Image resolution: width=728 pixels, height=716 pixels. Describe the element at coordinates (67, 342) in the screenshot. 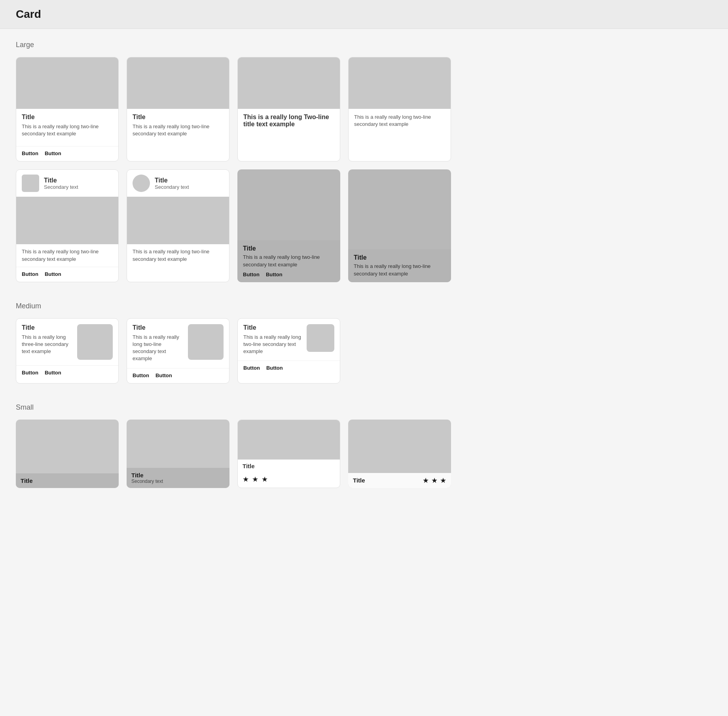

I see `card-m1-inner: Title This is a really long three-line s…` at that location.